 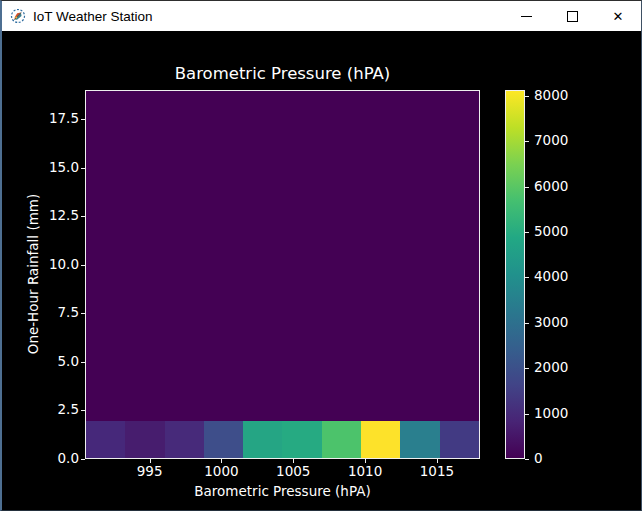 What do you see at coordinates (551, 368) in the screenshot?
I see `colorbar-tick-label: 2000` at bounding box center [551, 368].